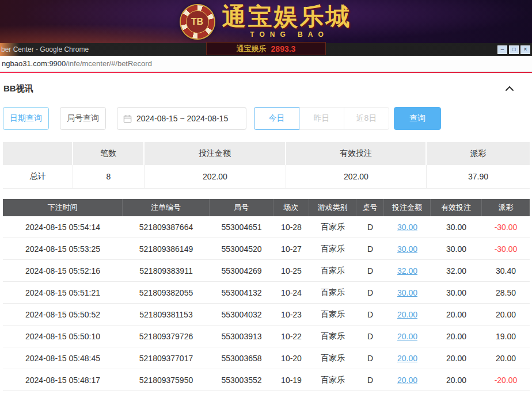  What do you see at coordinates (478, 154) in the screenshot?
I see `summary-header-payout: 派彩` at bounding box center [478, 154].